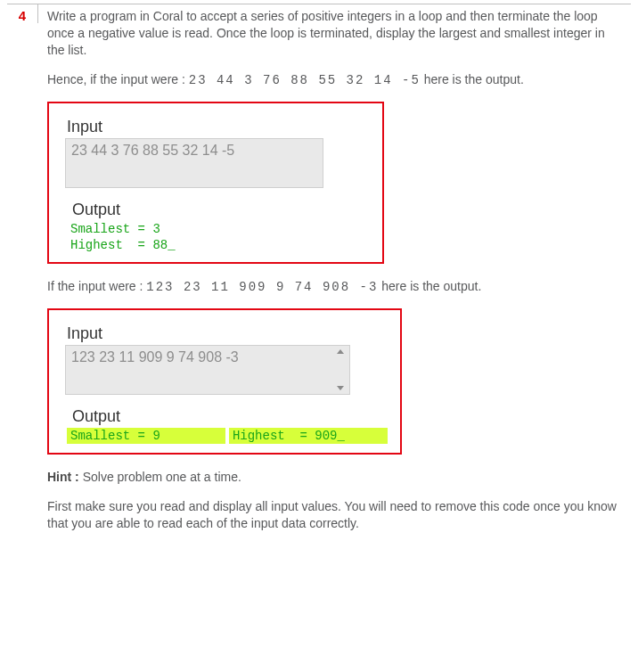 This screenshot has height=672, width=638. What do you see at coordinates (340, 370) in the screenshot?
I see `input-scrollbar` at bounding box center [340, 370].